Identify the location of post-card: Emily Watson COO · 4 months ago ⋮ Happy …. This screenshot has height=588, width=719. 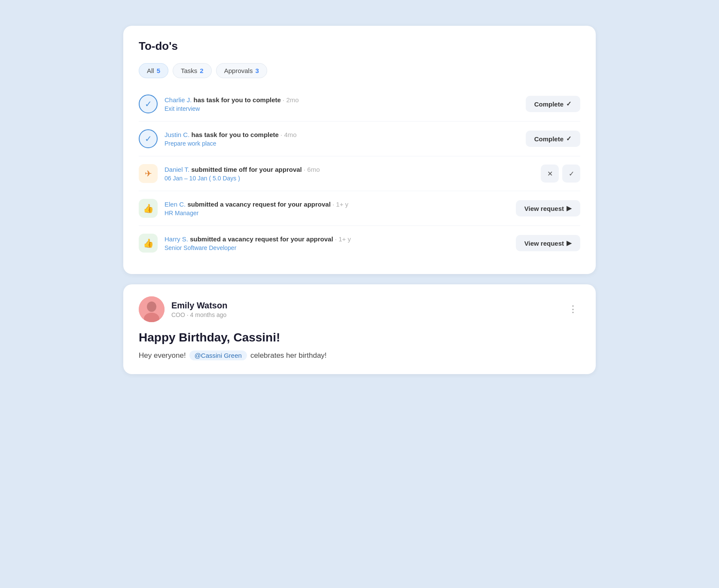
(360, 329).